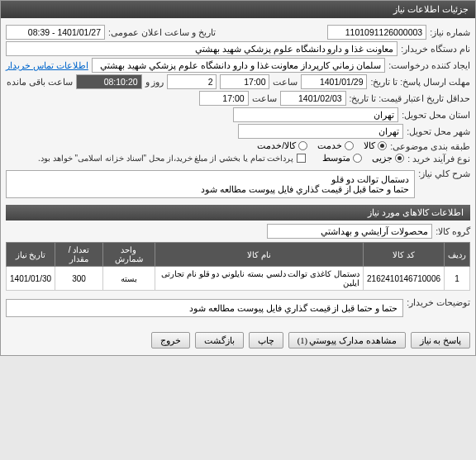  Describe the element at coordinates (364, 159) in the screenshot. I see `process-radio-group: جزیی متوسط` at that location.